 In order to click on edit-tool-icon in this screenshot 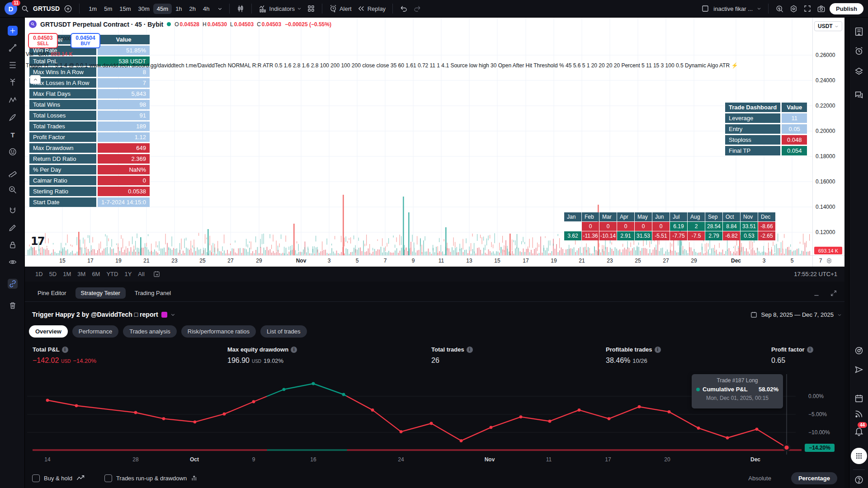, I will do `click(13, 228)`.